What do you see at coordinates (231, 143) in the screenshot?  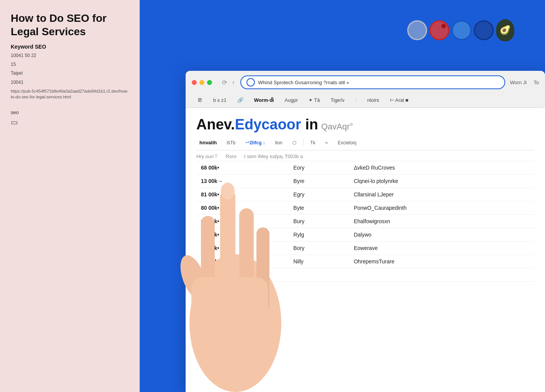 I see `th-lstb: ls̈Tb` at bounding box center [231, 143].